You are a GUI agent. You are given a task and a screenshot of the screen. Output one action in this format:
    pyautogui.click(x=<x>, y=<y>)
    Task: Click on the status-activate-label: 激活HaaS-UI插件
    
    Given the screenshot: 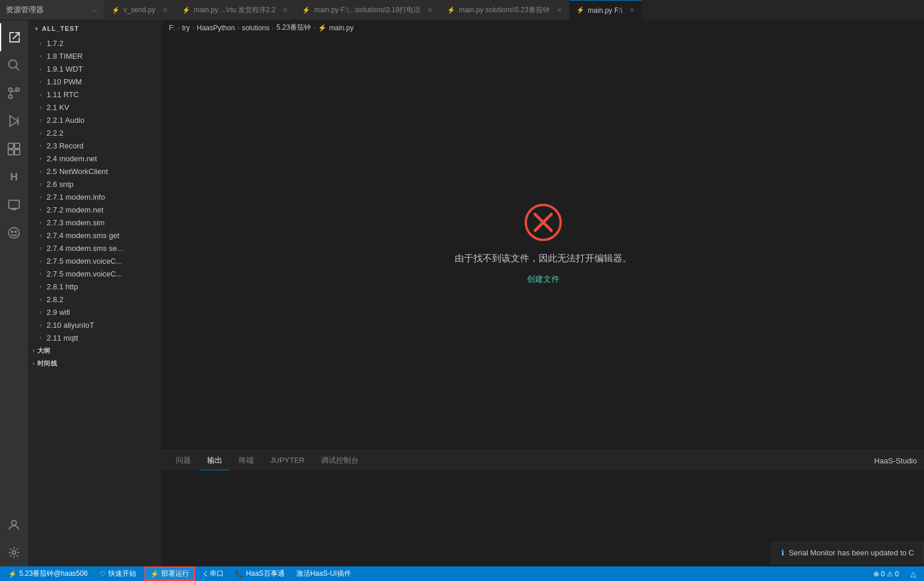 What is the action you would take?
    pyautogui.click(x=324, y=574)
    